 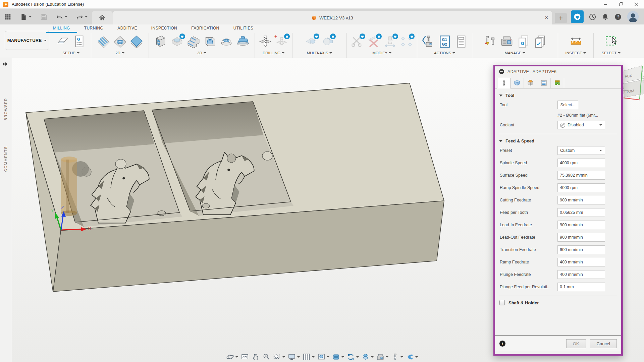 I want to click on job-status-button, so click(x=592, y=17).